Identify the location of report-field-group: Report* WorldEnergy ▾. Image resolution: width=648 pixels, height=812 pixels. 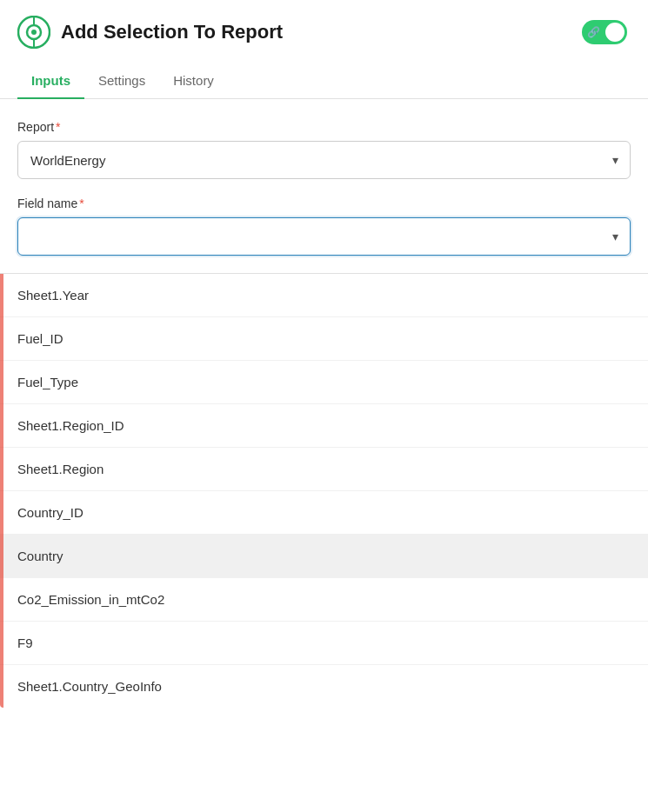
(324, 150).